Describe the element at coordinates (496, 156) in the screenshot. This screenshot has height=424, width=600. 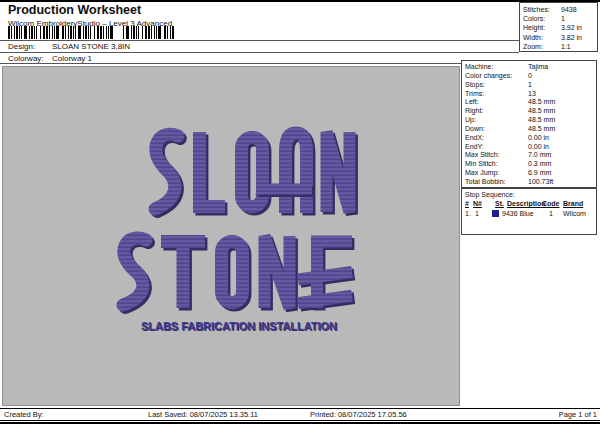
I see `machine-stat-label: Max Stitch:` at that location.